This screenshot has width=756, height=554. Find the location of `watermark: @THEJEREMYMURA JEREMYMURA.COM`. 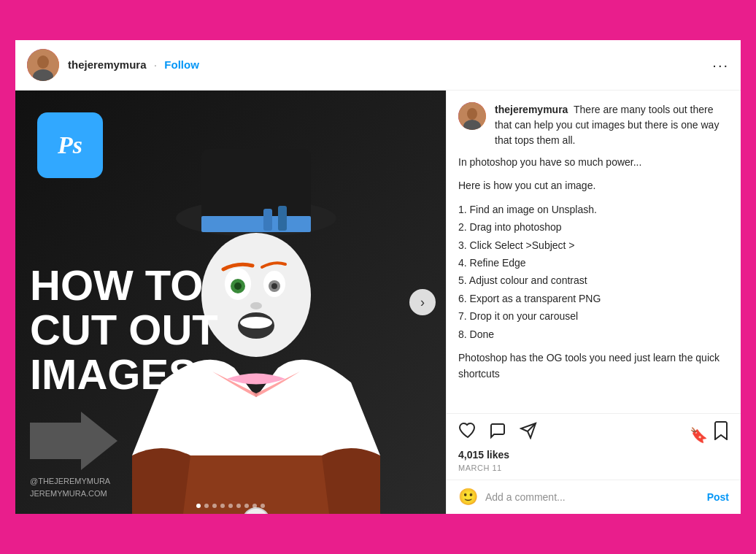

watermark: @THEJEREMYMURA JEREMYMURA.COM is located at coordinates (70, 488).